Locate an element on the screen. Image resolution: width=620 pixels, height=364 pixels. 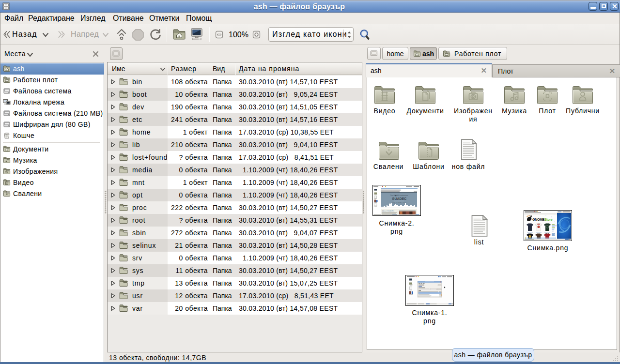
svg-text: GNOME is located at coordinates (539, 220).